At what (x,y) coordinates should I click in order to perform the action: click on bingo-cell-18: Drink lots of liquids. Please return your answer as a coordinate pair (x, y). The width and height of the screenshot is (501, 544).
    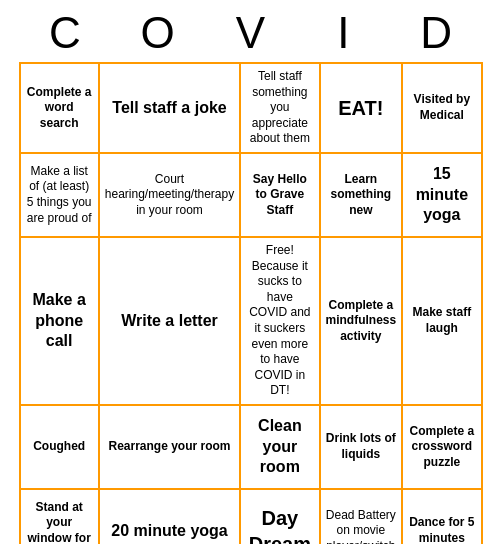
    Looking at the image, I should click on (362, 448).